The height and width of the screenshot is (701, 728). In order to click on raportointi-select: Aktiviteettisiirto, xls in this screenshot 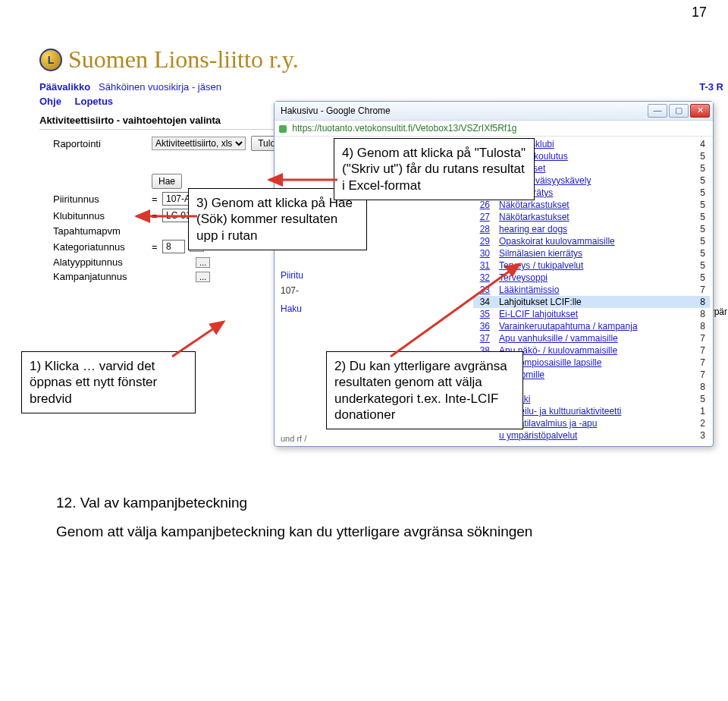, I will do `click(199, 143)`.